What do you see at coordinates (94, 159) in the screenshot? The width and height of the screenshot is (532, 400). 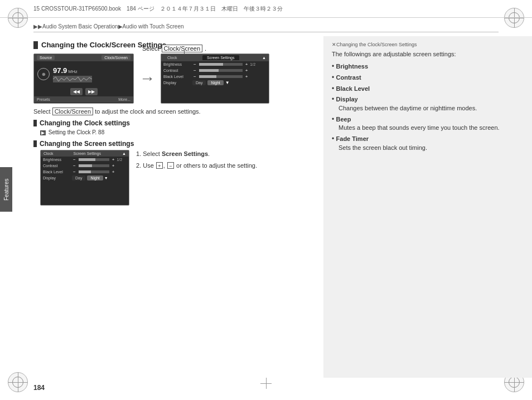 I see `small-brightness-slider` at bounding box center [94, 159].